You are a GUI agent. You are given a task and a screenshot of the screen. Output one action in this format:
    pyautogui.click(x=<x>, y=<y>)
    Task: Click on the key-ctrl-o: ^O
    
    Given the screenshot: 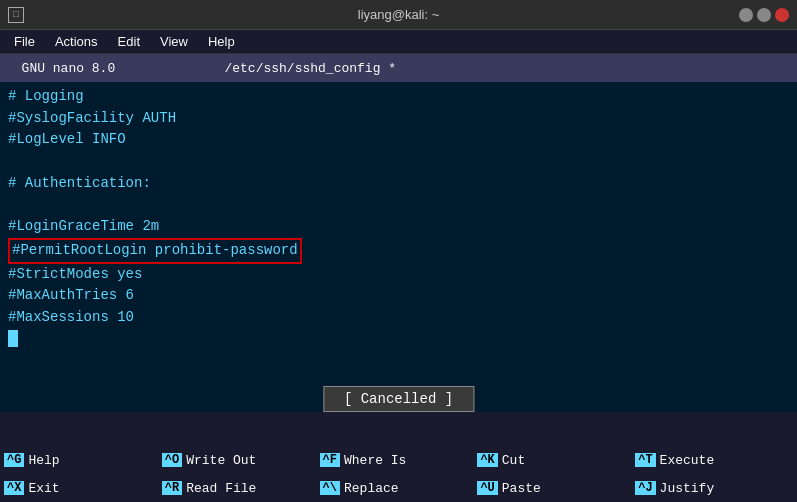 What is the action you would take?
    pyautogui.click(x=172, y=460)
    